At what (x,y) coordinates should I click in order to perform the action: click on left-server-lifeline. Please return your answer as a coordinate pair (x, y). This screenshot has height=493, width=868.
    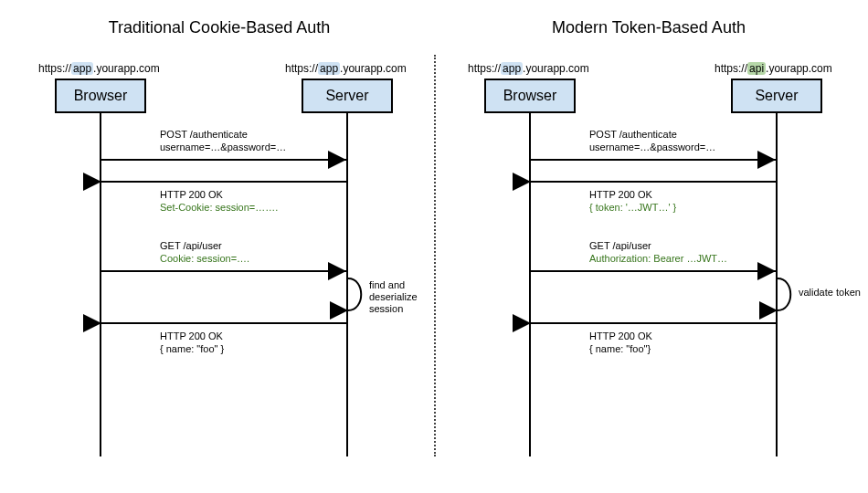
    Looking at the image, I should click on (347, 285).